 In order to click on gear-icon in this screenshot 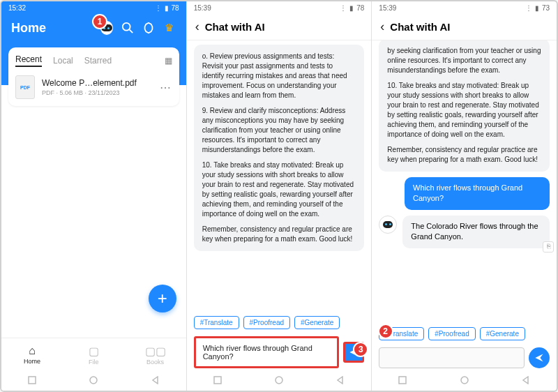, I will do `click(149, 28)`.